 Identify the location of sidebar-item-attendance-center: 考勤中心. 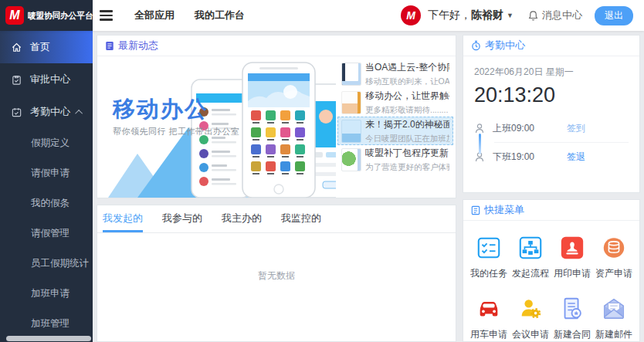
(46, 112).